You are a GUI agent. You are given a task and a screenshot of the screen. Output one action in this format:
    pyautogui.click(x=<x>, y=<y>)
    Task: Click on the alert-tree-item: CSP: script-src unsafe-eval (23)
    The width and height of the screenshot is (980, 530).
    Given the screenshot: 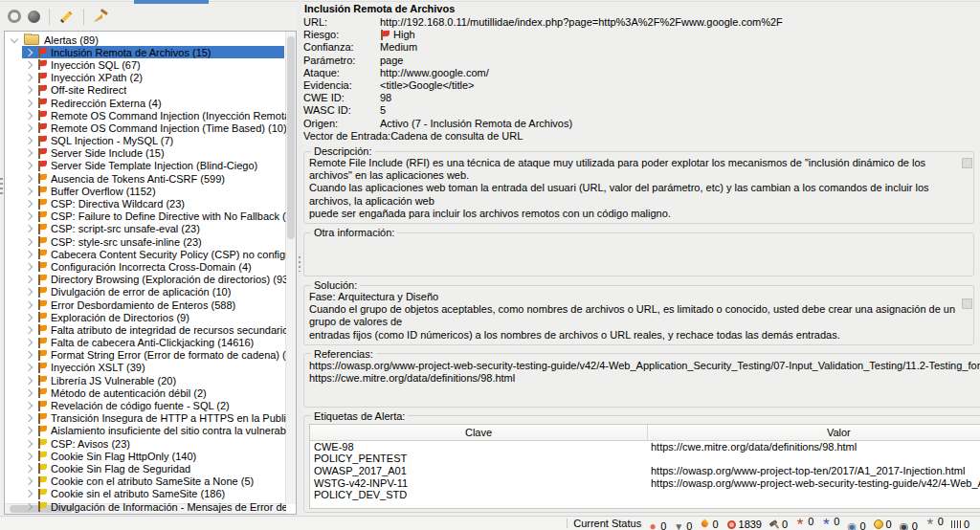 What is the action you would take?
    pyautogui.click(x=145, y=230)
    